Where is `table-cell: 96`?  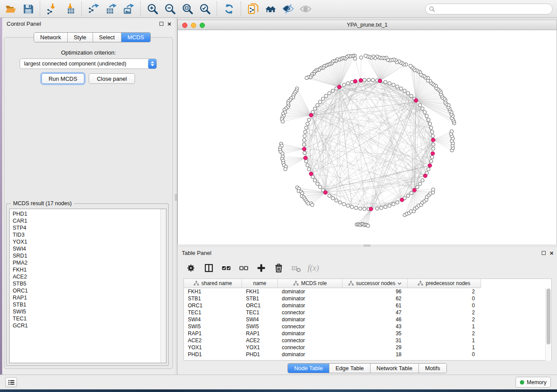
table-cell: 96 is located at coordinates (375, 292).